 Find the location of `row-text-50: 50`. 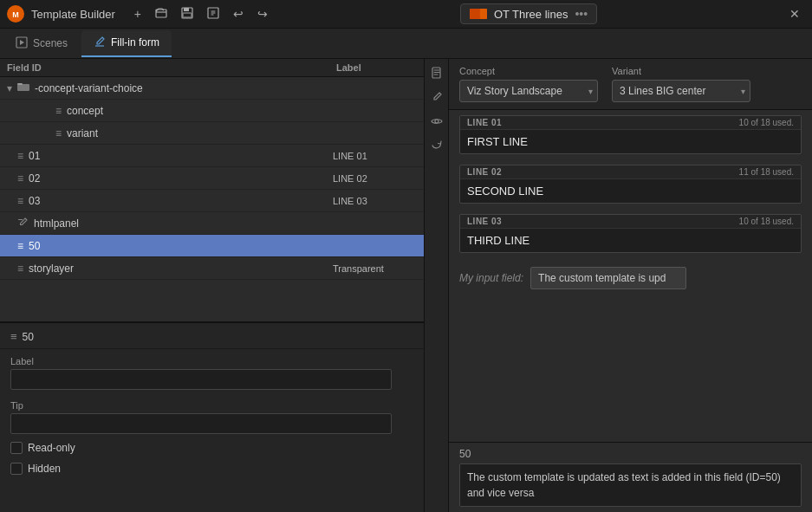

row-text-50: 50 is located at coordinates (35, 246).